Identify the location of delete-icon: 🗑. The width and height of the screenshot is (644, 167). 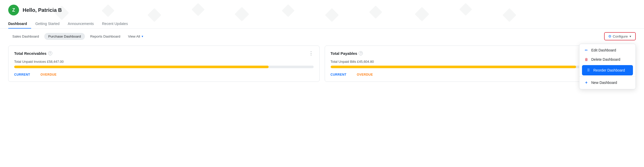
(586, 59).